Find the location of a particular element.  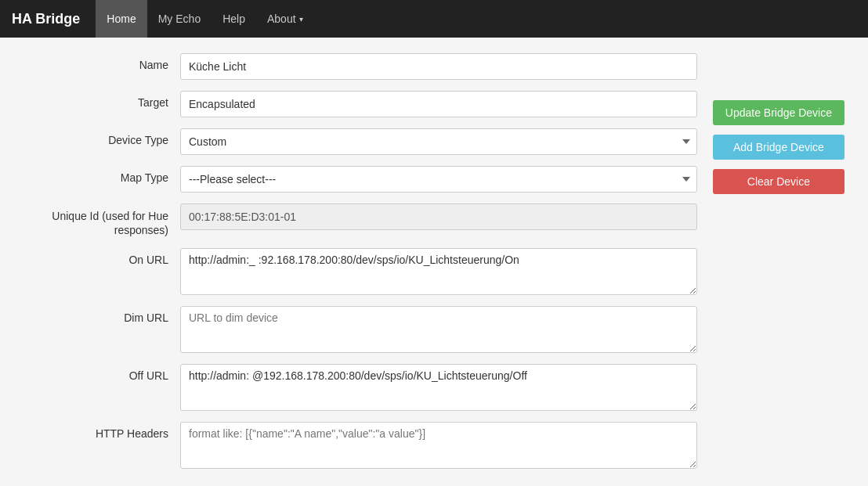

off-url-label: Off URL is located at coordinates (102, 373).